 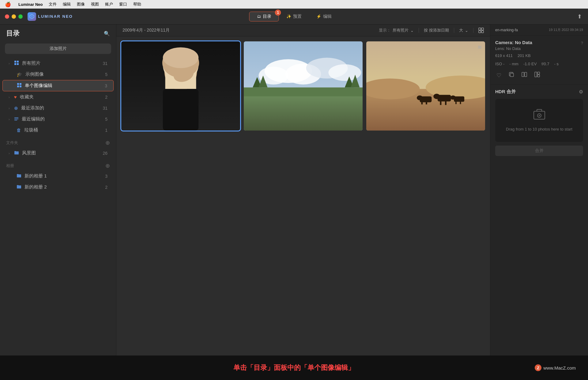 I want to click on folders-section-label: 文件夹 ⊕, so click(x=58, y=142).